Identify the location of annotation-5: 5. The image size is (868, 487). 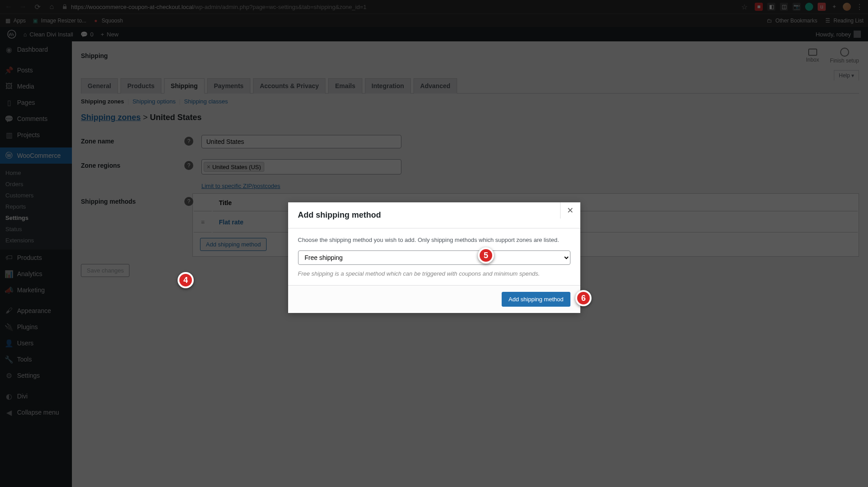
(486, 255).